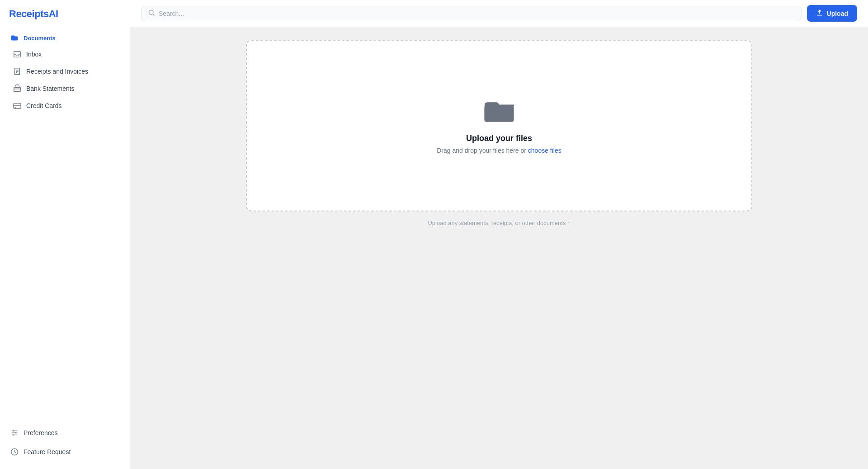 This screenshot has height=469, width=868. What do you see at coordinates (14, 433) in the screenshot?
I see `sliders-icon` at bounding box center [14, 433].